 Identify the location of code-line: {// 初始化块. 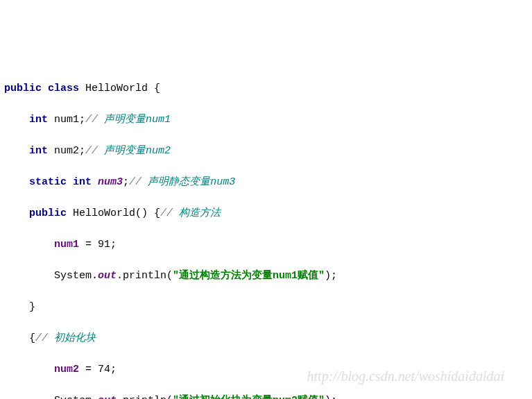
(266, 339).